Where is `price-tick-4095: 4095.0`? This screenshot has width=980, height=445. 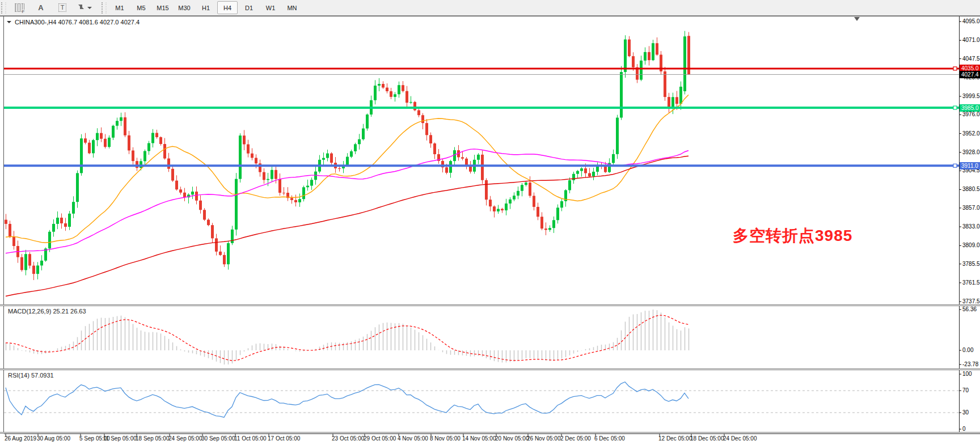
price-tick-4095: 4095.0 is located at coordinates (971, 22).